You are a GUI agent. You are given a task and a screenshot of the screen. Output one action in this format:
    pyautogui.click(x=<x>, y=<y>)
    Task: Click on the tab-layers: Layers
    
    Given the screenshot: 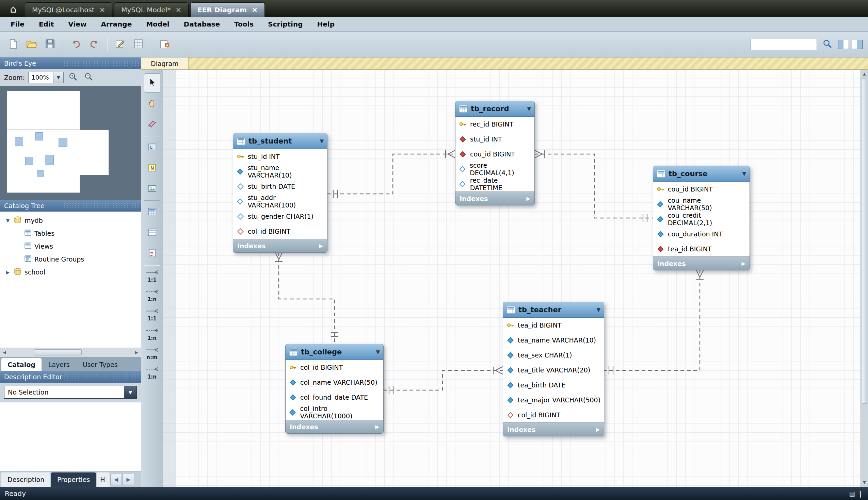 What is the action you would take?
    pyautogui.click(x=59, y=365)
    